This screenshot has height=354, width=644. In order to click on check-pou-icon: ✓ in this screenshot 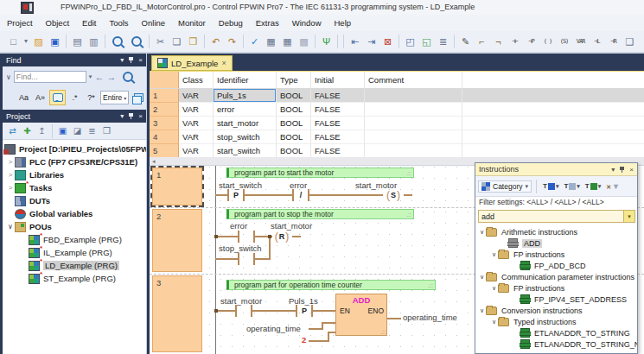, I will do `click(254, 41)`.